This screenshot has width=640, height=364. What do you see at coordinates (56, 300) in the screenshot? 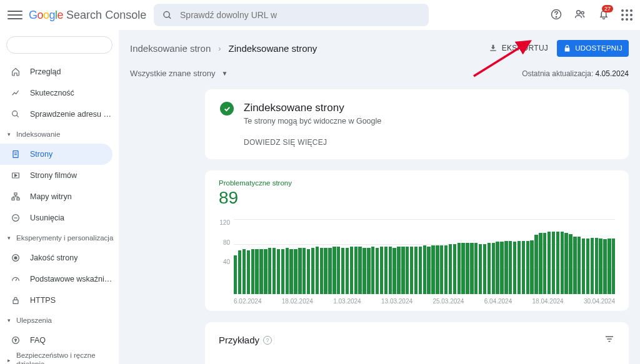
I see `nav-https: HTTPS` at bounding box center [56, 300].